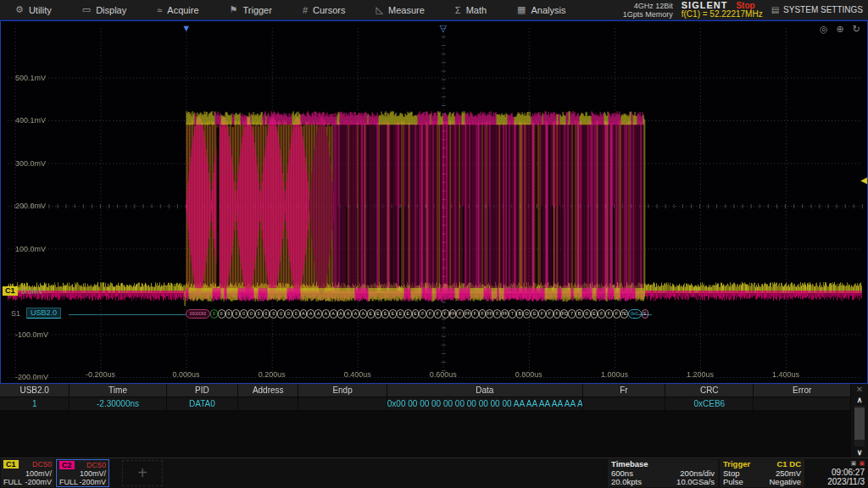  What do you see at coordinates (841, 29) in the screenshot?
I see `zoom-fit-icon: ⊕` at bounding box center [841, 29].